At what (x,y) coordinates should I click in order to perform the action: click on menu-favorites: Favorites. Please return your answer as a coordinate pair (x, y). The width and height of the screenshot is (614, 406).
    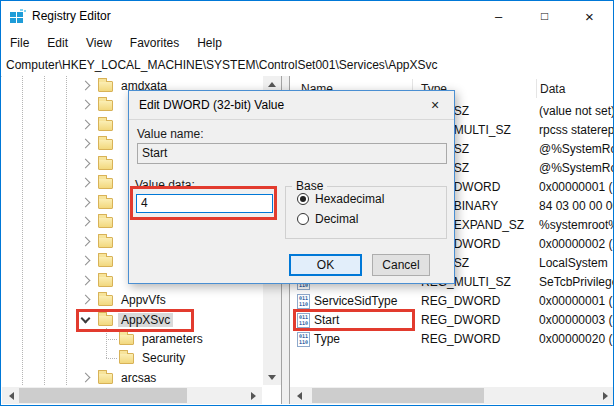
    Looking at the image, I should click on (154, 43).